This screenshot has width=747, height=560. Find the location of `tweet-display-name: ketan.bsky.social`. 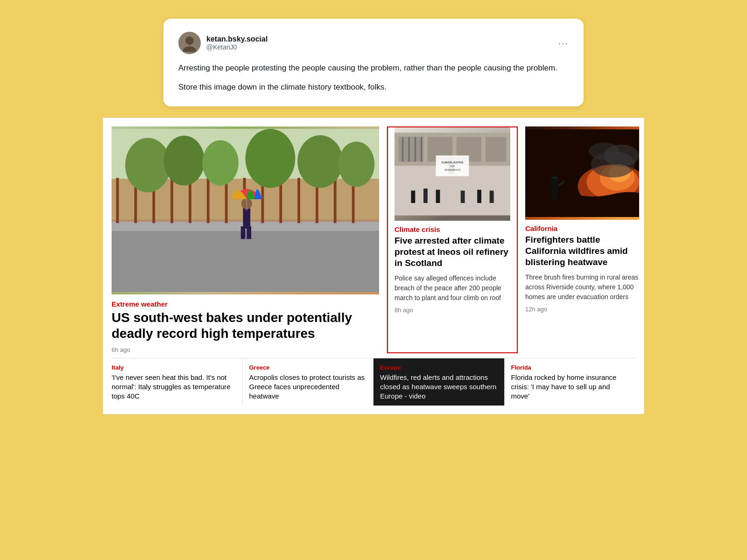

tweet-display-name: ketan.bsky.social is located at coordinates (237, 39).